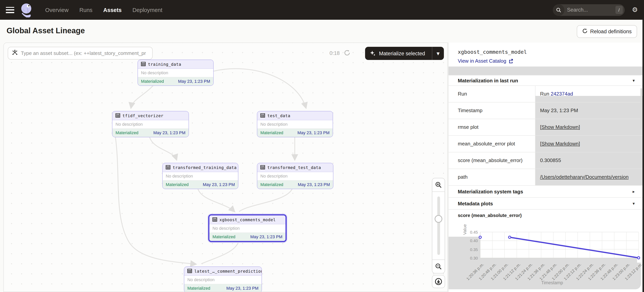  I want to click on search-icon, so click(558, 10).